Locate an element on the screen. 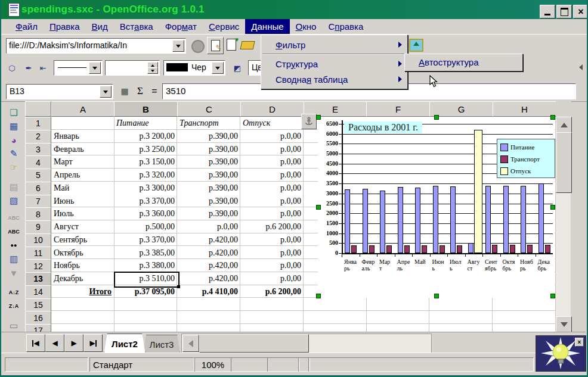 The height and width of the screenshot is (377, 588). scroll-down-arrow is located at coordinates (564, 325).